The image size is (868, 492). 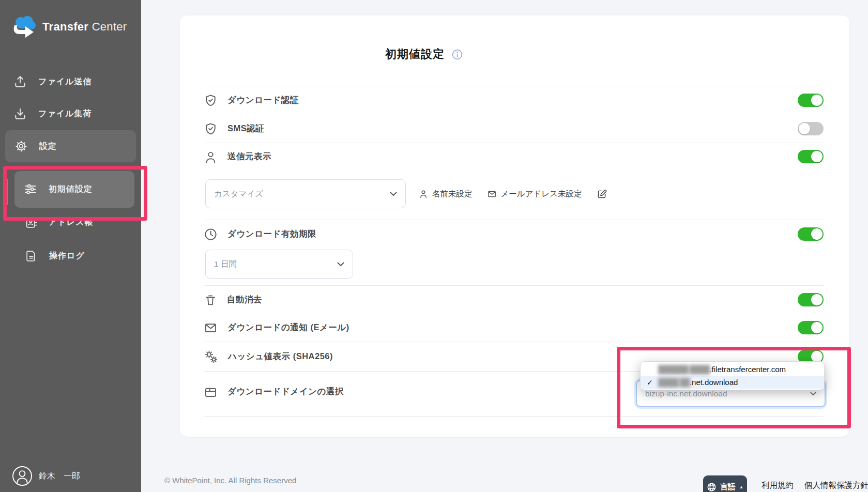 What do you see at coordinates (211, 235) in the screenshot?
I see `clock-icon` at bounding box center [211, 235].